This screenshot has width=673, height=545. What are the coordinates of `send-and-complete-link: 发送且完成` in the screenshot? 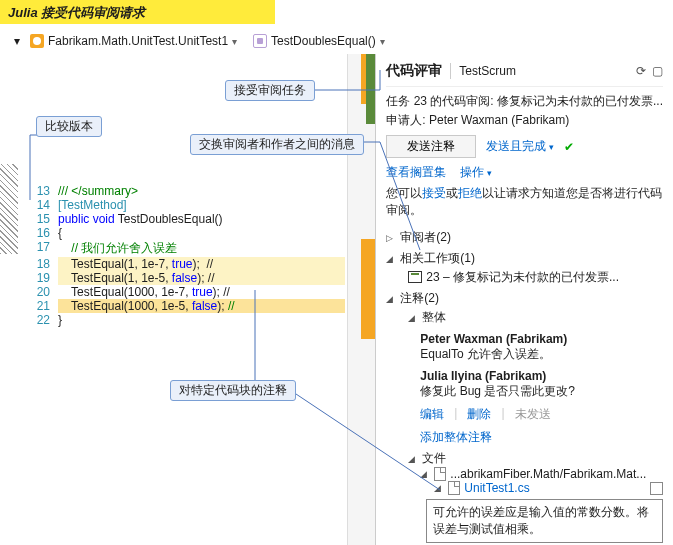 It's located at (520, 146).